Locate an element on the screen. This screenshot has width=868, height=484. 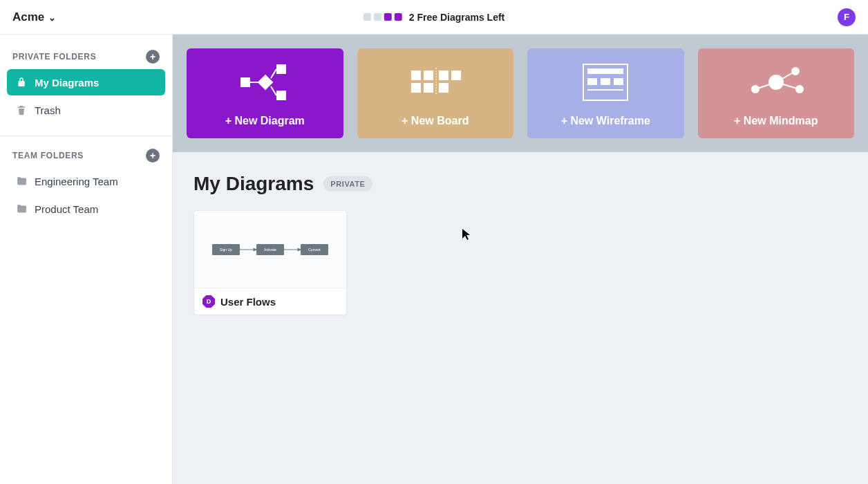
usage-meter: 2 Free Diagrams Left is located at coordinates (434, 17).